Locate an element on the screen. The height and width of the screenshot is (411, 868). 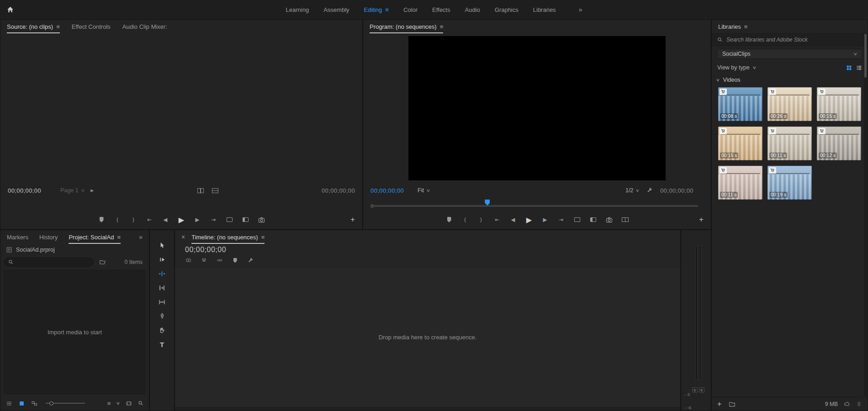
timeline-horizontal-scrollbar is located at coordinates (428, 409).